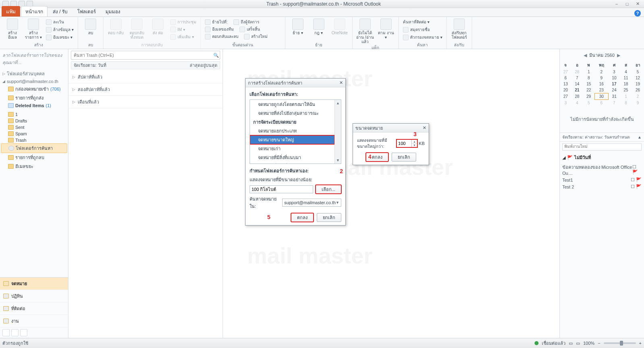 This screenshot has width=644, height=348. Describe the element at coordinates (640, 343) in the screenshot. I see `zoom-in: +` at that location.